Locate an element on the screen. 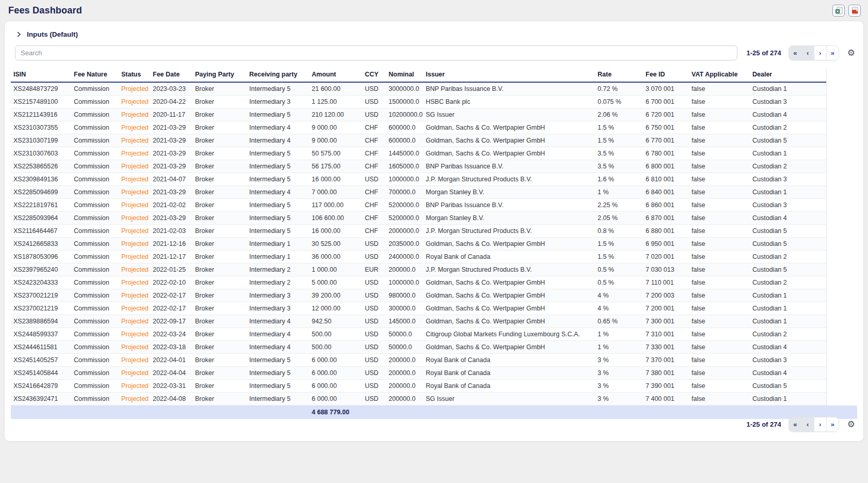 The height and width of the screenshot is (483, 868). column-header-fee-id: Fee ID is located at coordinates (666, 75).